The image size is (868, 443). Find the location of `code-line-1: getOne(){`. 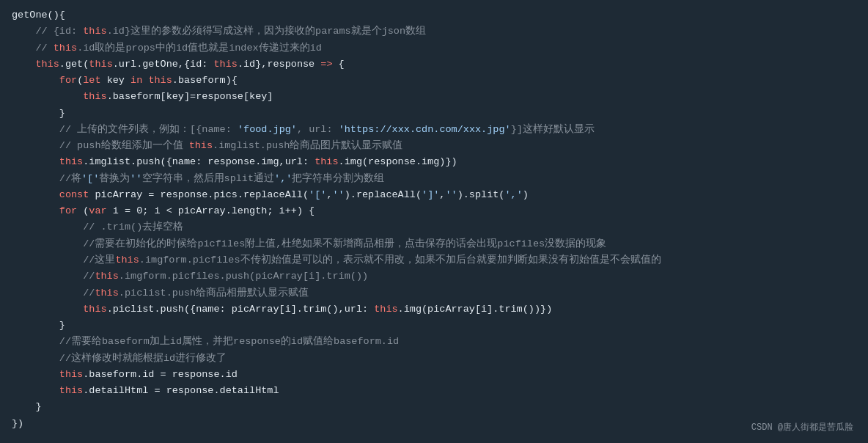

code-line-1: getOne(){ is located at coordinates (434, 15).